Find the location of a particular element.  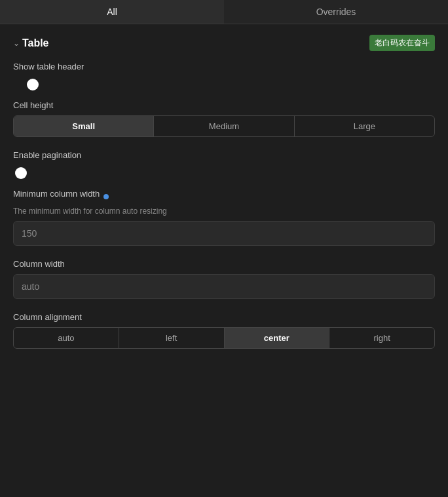

cell-height-small: Small is located at coordinates (84, 126).